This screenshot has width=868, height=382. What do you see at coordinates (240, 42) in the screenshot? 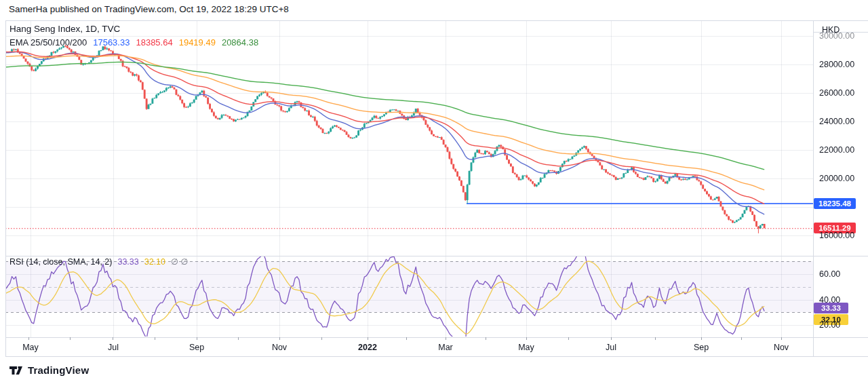
I see `ema200-value: 20864.38` at bounding box center [240, 42].